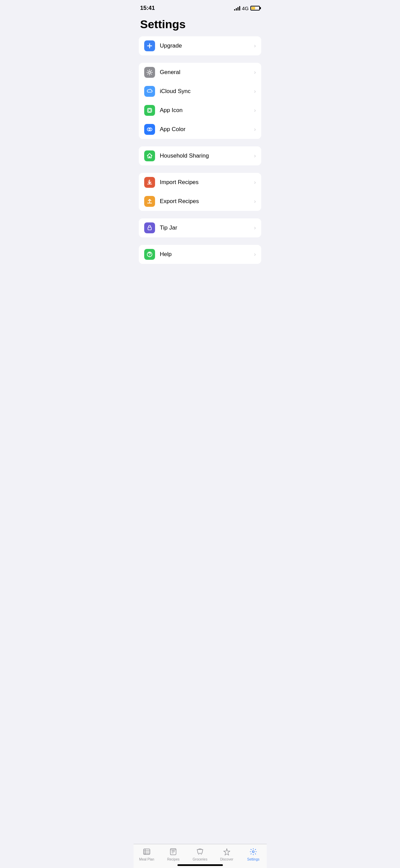 This screenshot has width=400, height=868. What do you see at coordinates (150, 129) in the screenshot?
I see `appcolor-icon` at bounding box center [150, 129].